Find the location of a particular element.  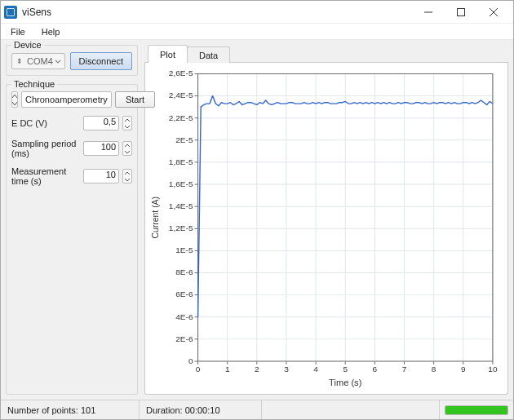

technique-legend: Technique is located at coordinates (34, 84).